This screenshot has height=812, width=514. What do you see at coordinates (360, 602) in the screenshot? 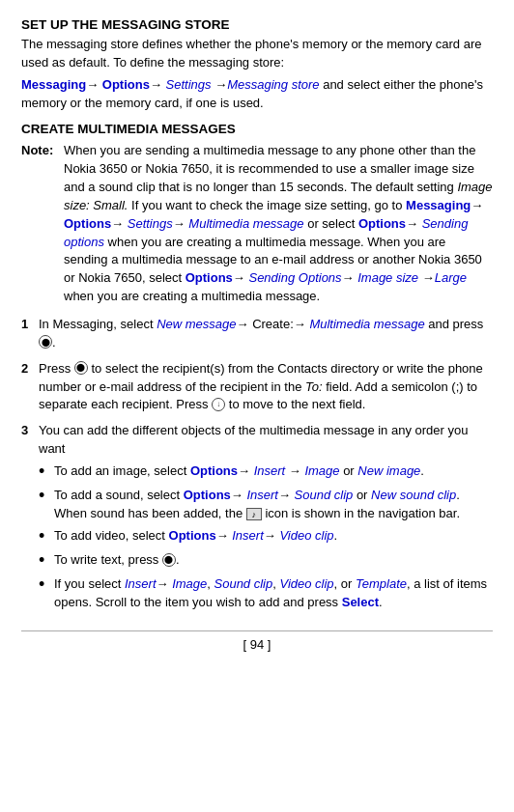
I see `select-link: Select` at bounding box center [360, 602].